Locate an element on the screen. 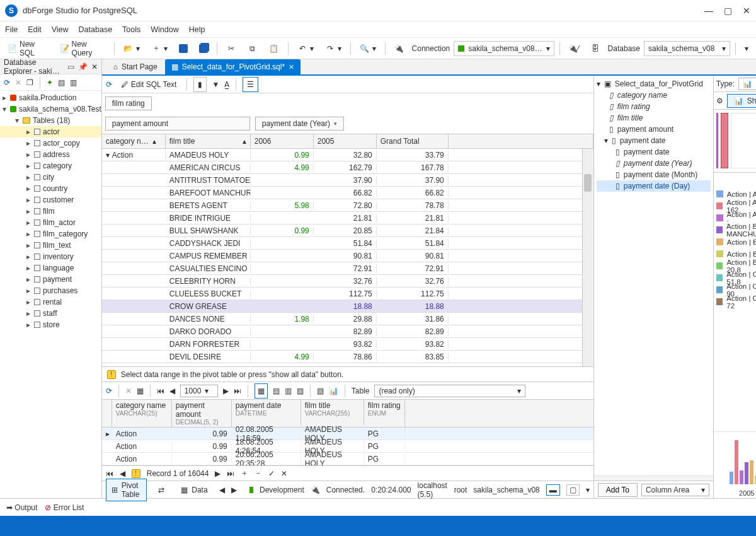  page-prev-icon: ◀ is located at coordinates (173, 391).